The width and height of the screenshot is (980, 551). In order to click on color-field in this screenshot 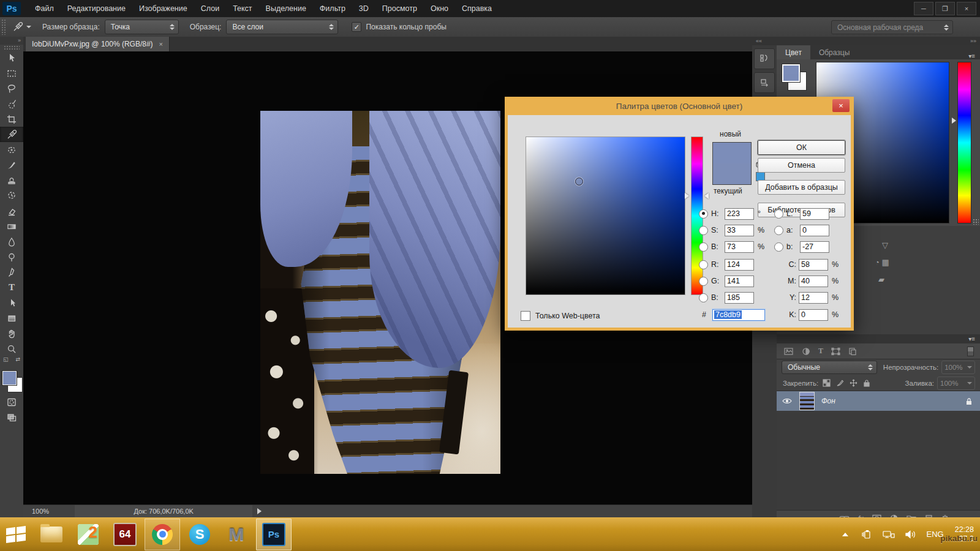, I will do `click(605, 216)`.